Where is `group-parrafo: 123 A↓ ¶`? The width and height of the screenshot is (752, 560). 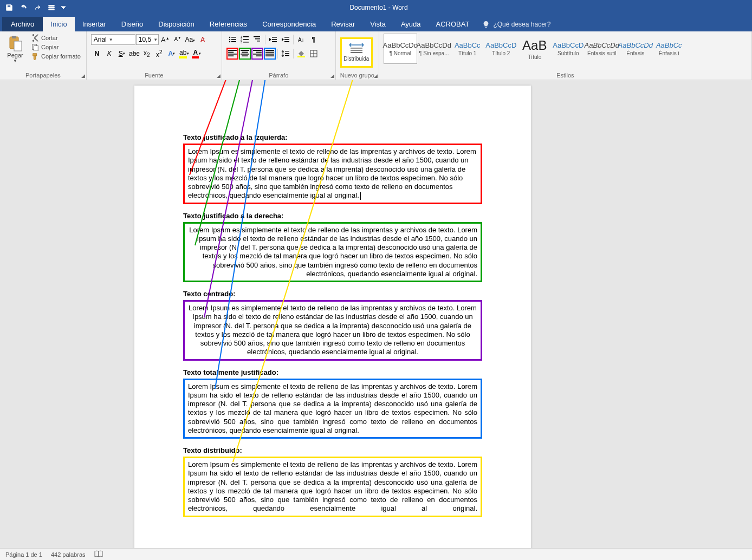 group-parrafo: 123 A↓ ¶ is located at coordinates (279, 55).